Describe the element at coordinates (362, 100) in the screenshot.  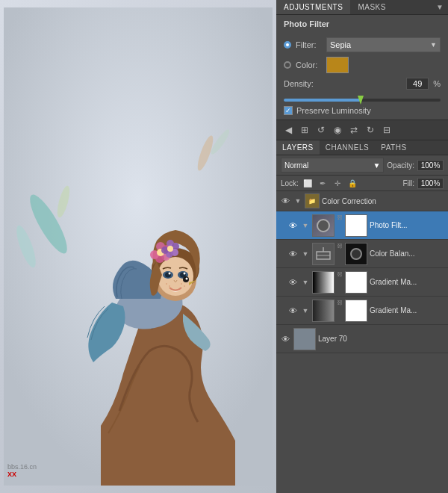
I see `density-slider` at that location.